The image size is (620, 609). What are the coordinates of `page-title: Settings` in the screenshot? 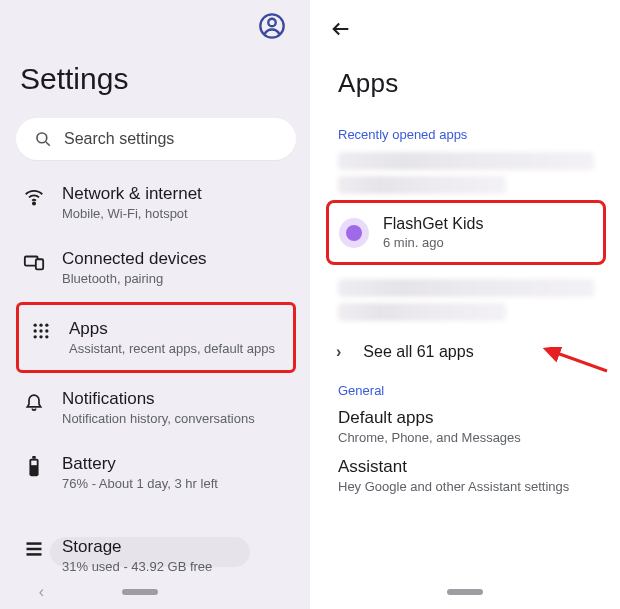 It's located at (158, 79).